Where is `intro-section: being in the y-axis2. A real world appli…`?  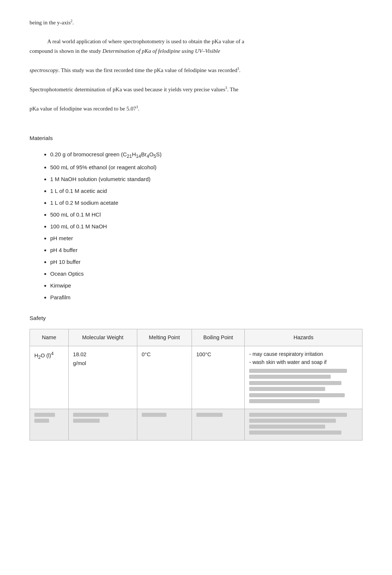 intro-section: being in the y-axis2. A real world appli… is located at coordinates (196, 66).